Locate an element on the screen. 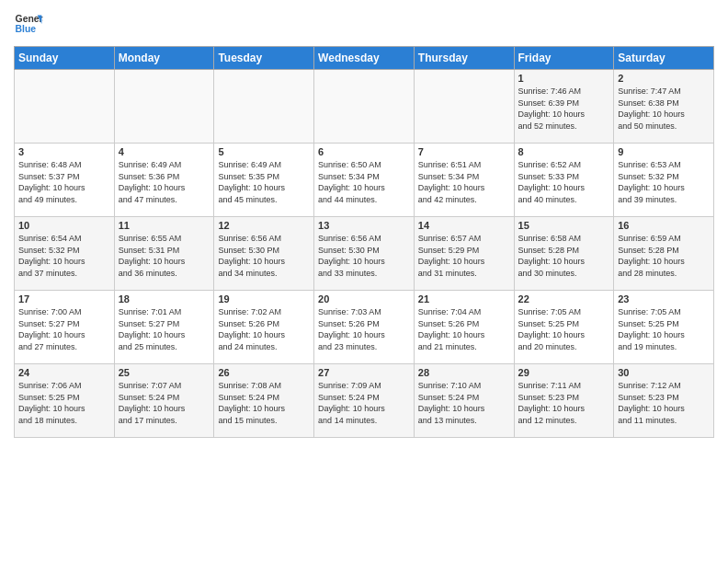 The image size is (728, 563). day-number: 30 is located at coordinates (664, 373).